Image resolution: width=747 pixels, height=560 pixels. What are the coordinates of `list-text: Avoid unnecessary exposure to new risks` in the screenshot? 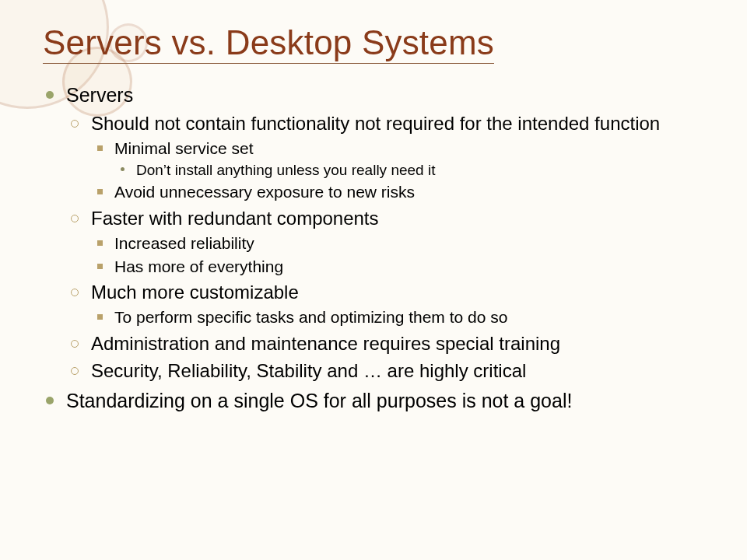 It's located at (265, 191).